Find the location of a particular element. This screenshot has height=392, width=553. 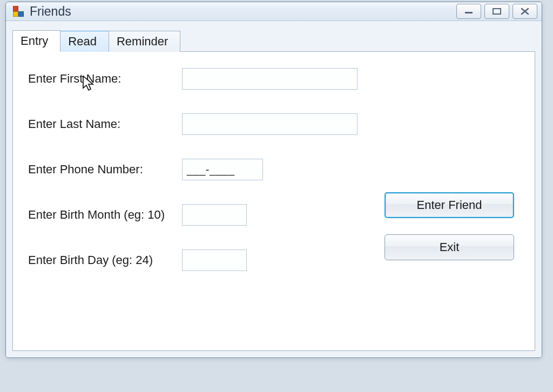

titlebar: Friends is located at coordinates (274, 12).